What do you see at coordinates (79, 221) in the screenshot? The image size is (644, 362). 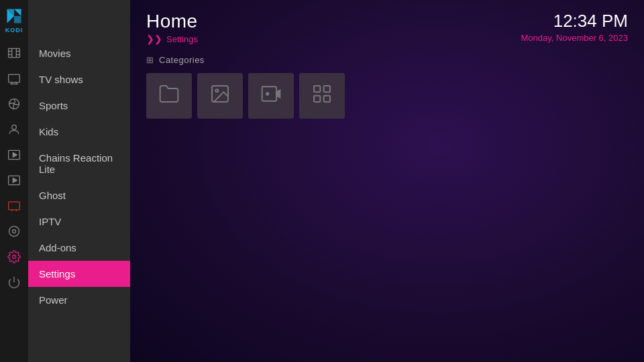 I see `sidebar-item-iptv: IPTV` at bounding box center [79, 221].